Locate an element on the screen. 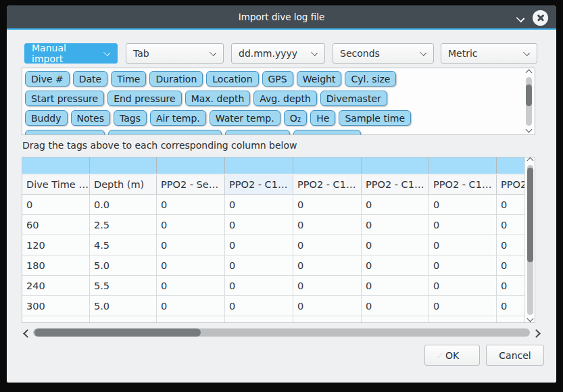 The height and width of the screenshot is (392, 563). titlebar: Import dive log file is located at coordinates (281, 18).